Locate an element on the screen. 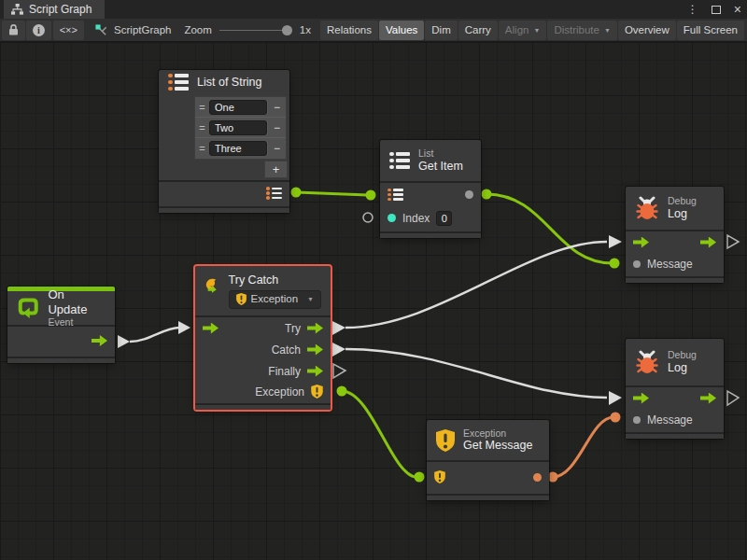  bottom-log-message-port is located at coordinates (616, 418).